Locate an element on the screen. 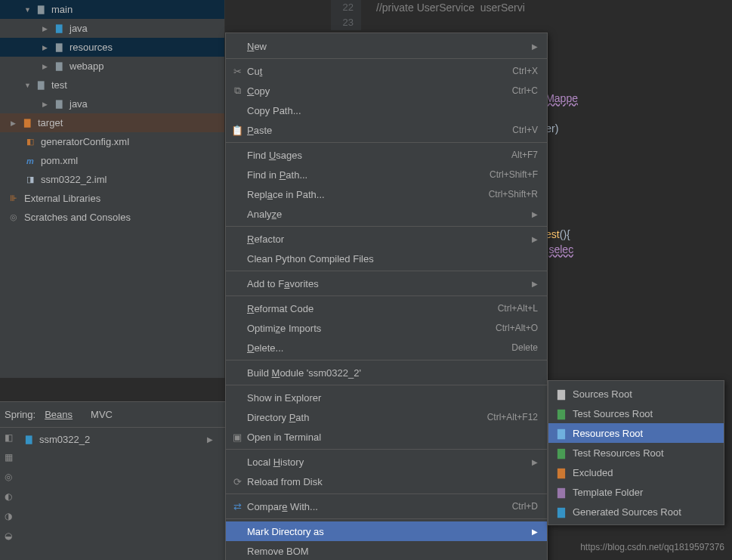 The height and width of the screenshot is (560, 732). menu-shortcut: Ctrl+Alt+F12 is located at coordinates (512, 417).